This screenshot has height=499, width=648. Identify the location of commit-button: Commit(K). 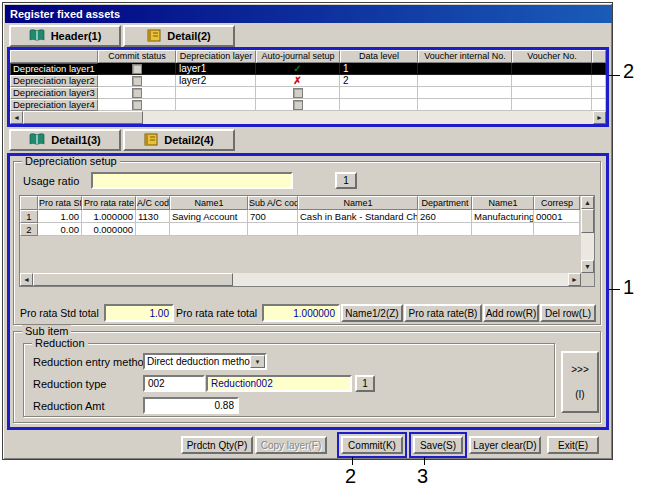
(372, 445).